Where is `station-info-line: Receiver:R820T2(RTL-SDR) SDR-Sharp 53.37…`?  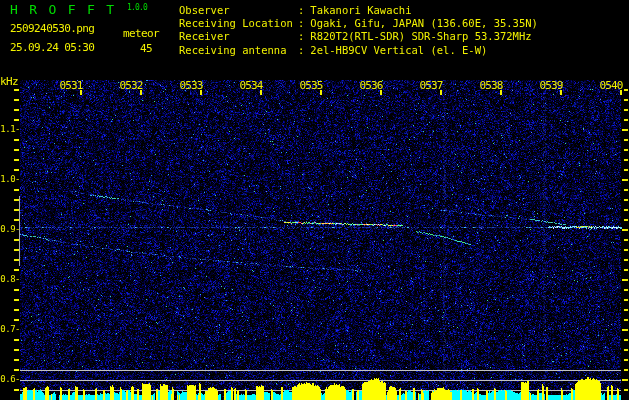
station-info-line: Receiver:R820T2(RTL-SDR) SDR-Sharp 53.37… is located at coordinates (358, 36).